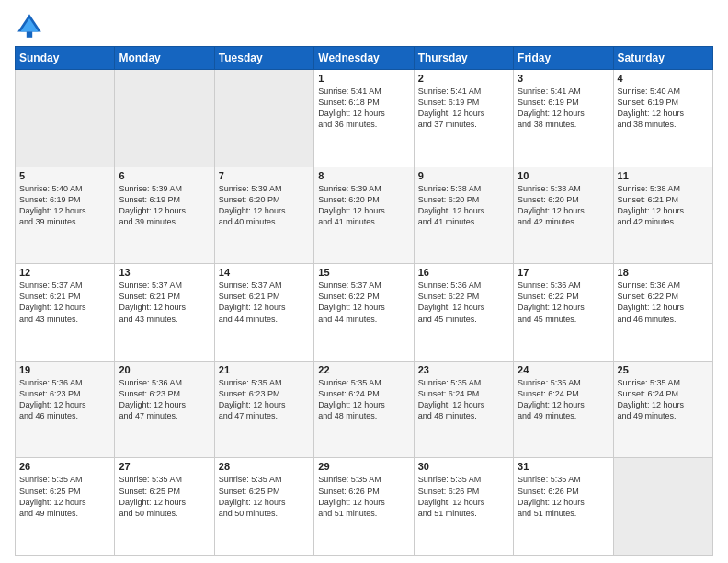  Describe the element at coordinates (264, 507) in the screenshot. I see `day-cell: 28Sunrise: 5:35 AMSunset: 6:25 PMDayligh…` at that location.